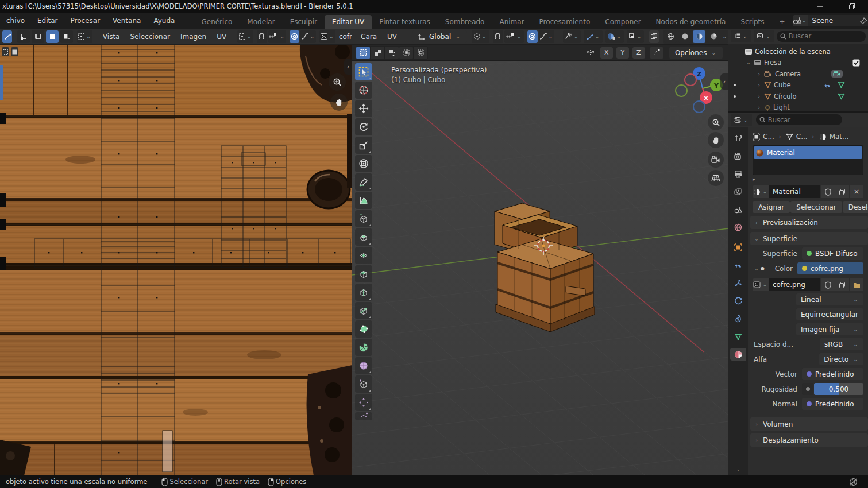 The width and height of the screenshot is (868, 488). Describe the element at coordinates (623, 53) in the screenshot. I see `mirror-y-button: Y` at that location.